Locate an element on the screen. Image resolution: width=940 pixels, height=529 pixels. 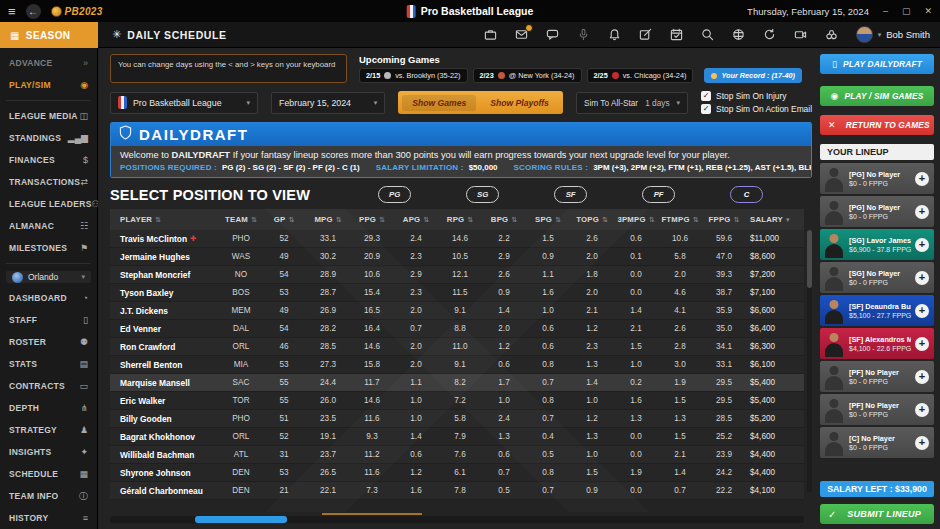
position-pill-pg: PG is located at coordinates (394, 194).